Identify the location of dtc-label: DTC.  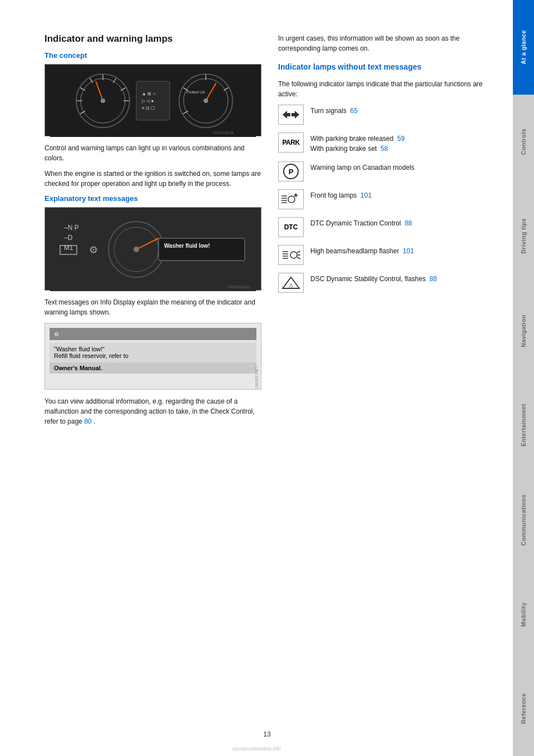
(291, 227).